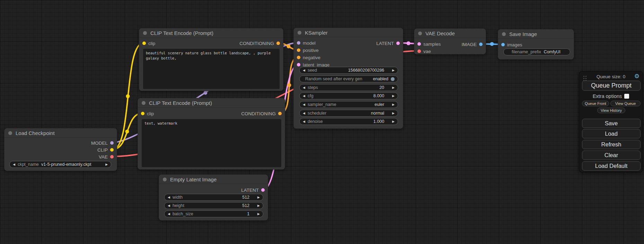 Image resolution: width=644 pixels, height=244 pixels. Describe the element at coordinates (308, 50) in the screenshot. I see `input-slot-positive: positive` at that location.